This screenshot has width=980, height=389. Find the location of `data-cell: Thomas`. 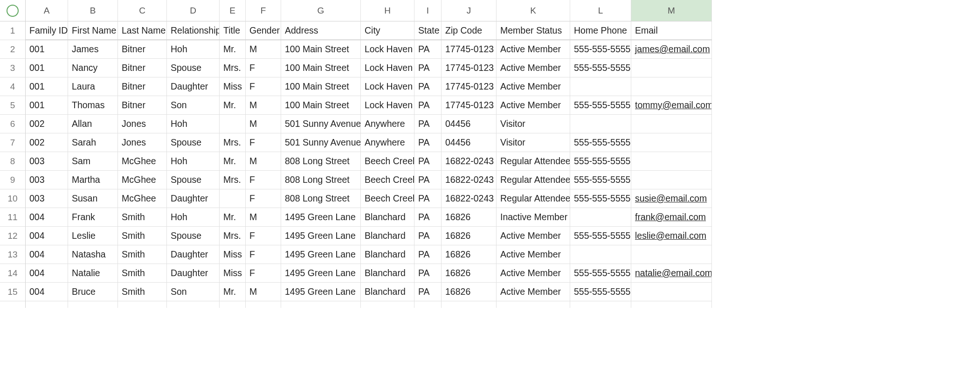

data-cell: Thomas is located at coordinates (93, 105).